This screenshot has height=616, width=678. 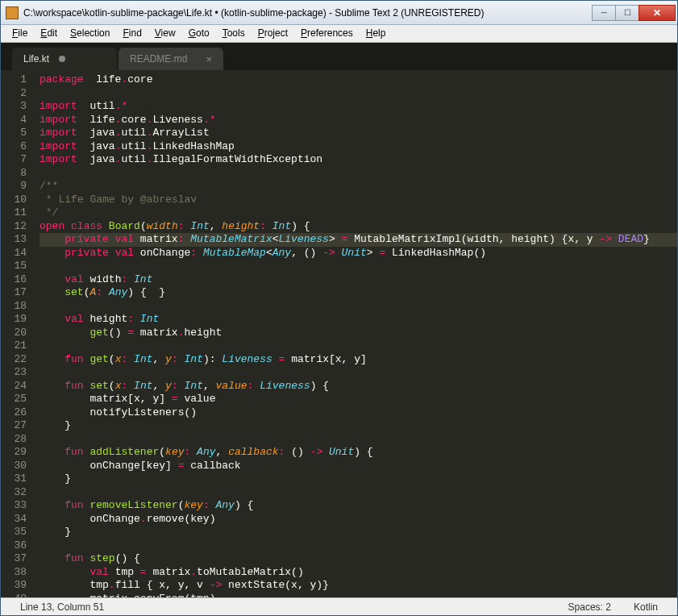 I want to click on line-number: 21, so click(x=14, y=347).